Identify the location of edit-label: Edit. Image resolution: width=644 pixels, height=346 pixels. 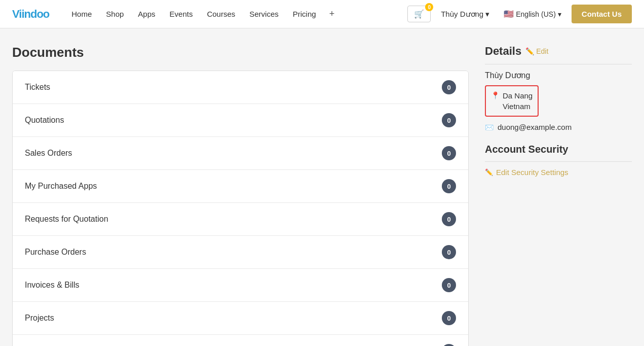
(542, 51).